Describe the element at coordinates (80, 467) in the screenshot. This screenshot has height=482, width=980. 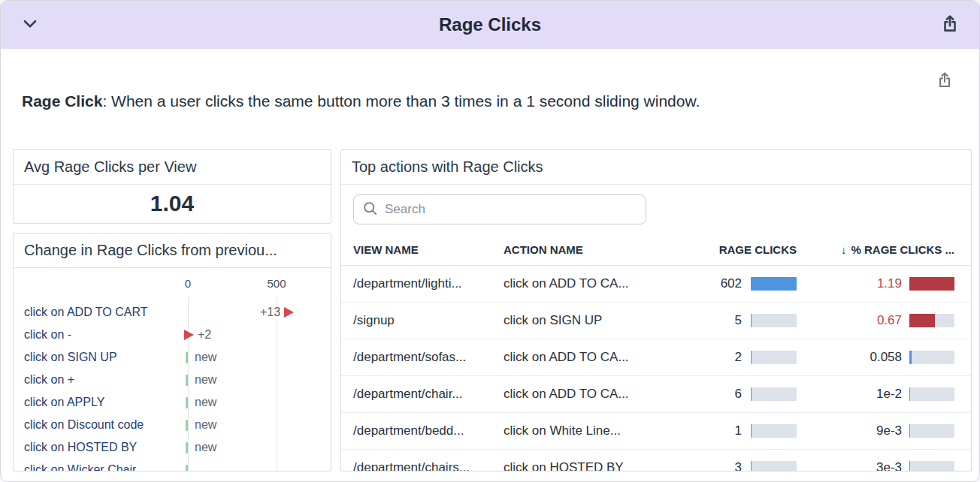
I see `action-link: click on Wicker Chair` at that location.